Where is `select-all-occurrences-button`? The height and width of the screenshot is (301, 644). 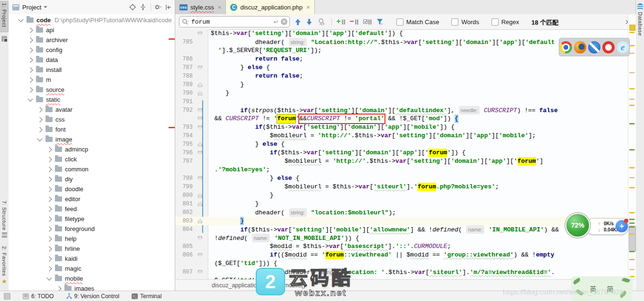 select-all-occurrences-button is located at coordinates (367, 22).